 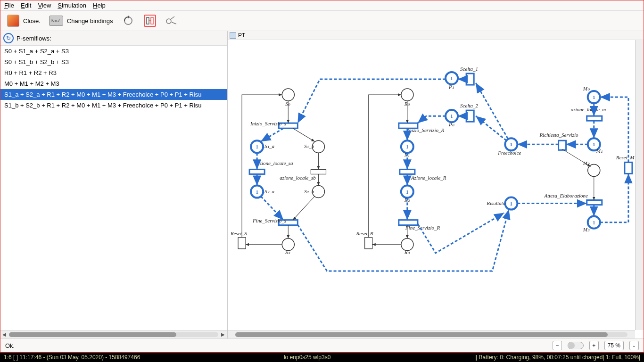 I want to click on left-pane-header: ↻ P-semiflows:, so click(x=114, y=39).